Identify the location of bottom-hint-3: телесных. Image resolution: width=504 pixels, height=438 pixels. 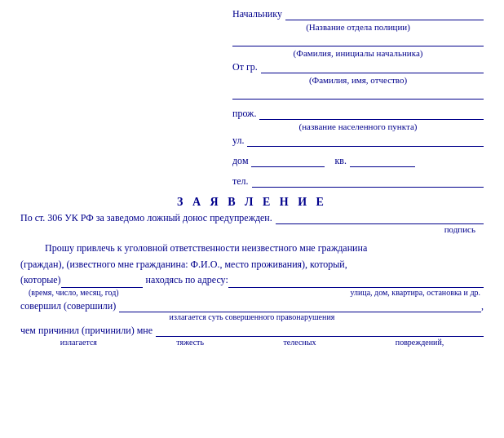
(299, 343).